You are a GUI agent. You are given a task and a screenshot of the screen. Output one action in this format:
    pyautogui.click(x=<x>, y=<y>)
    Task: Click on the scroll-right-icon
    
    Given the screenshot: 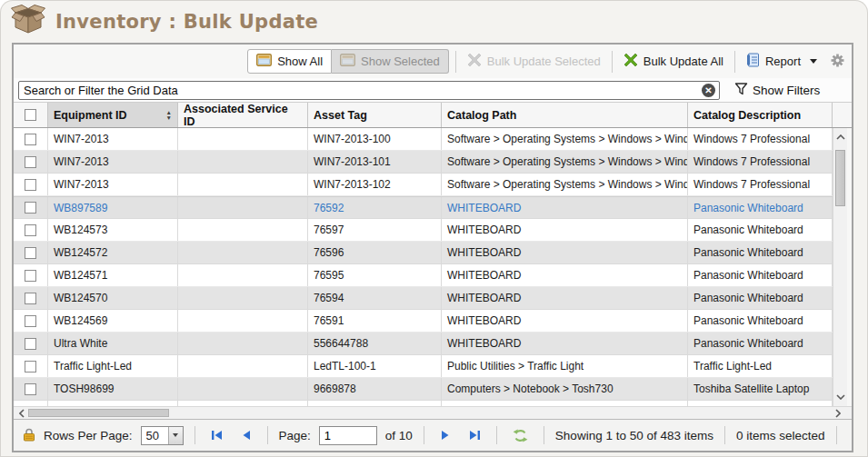 What is the action you would take?
    pyautogui.click(x=838, y=412)
    